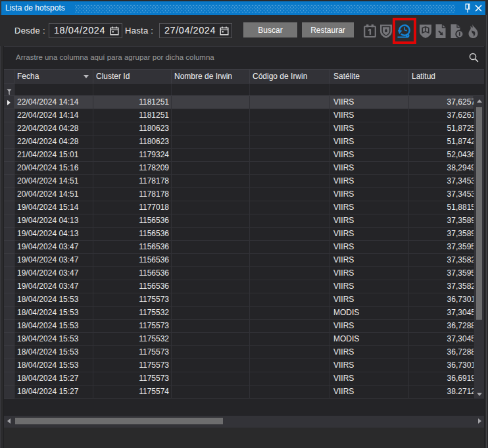 Image resolution: width=488 pixels, height=448 pixels. I want to click on cell-latitud: 37,3582, so click(442, 287).